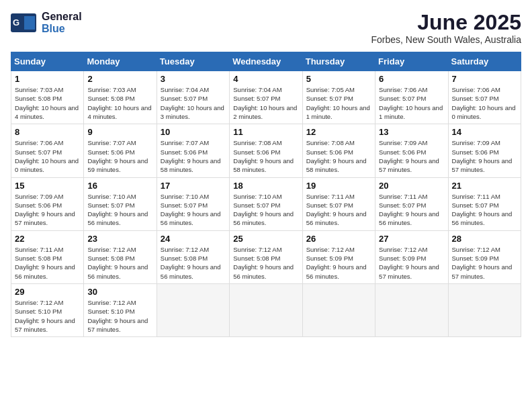 This screenshot has height=411, width=532. I want to click on calendar-cell: 9 Sunrise: 7:07 AM Sunset: 5:06 PM Dayli…, so click(120, 150).